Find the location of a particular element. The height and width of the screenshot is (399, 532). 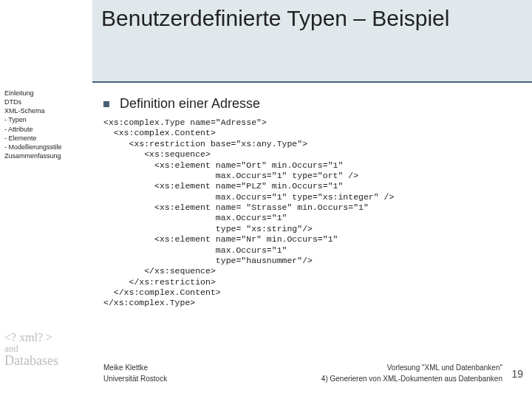

logo-line1: <? xml? > is located at coordinates (43, 338).